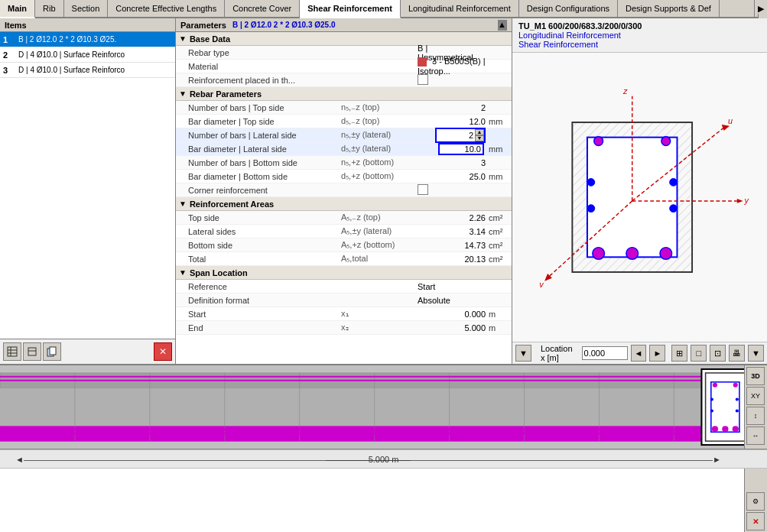 The image size is (767, 532). I want to click on location-increase-button: ►, so click(658, 353).